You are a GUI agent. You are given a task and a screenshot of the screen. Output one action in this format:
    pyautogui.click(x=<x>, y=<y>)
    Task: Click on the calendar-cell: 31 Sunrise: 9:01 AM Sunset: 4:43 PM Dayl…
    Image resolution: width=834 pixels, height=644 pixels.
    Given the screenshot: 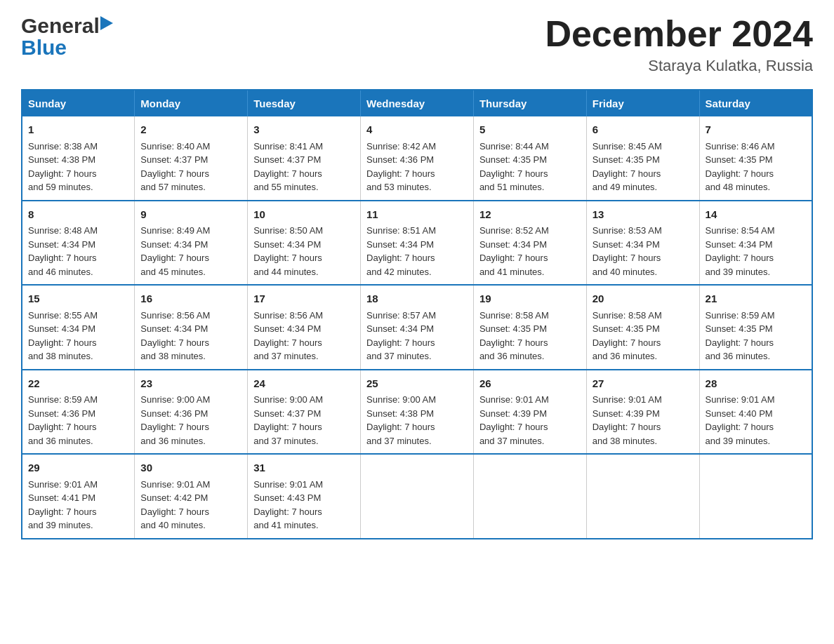 What is the action you would take?
    pyautogui.click(x=305, y=497)
    